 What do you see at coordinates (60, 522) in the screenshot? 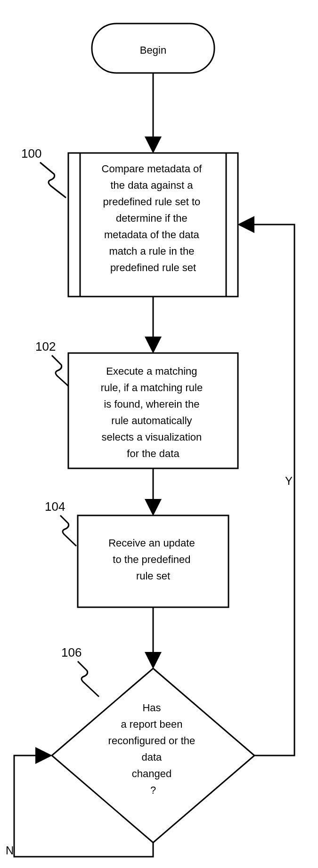
I see `ref-104: 104` at bounding box center [60, 522].